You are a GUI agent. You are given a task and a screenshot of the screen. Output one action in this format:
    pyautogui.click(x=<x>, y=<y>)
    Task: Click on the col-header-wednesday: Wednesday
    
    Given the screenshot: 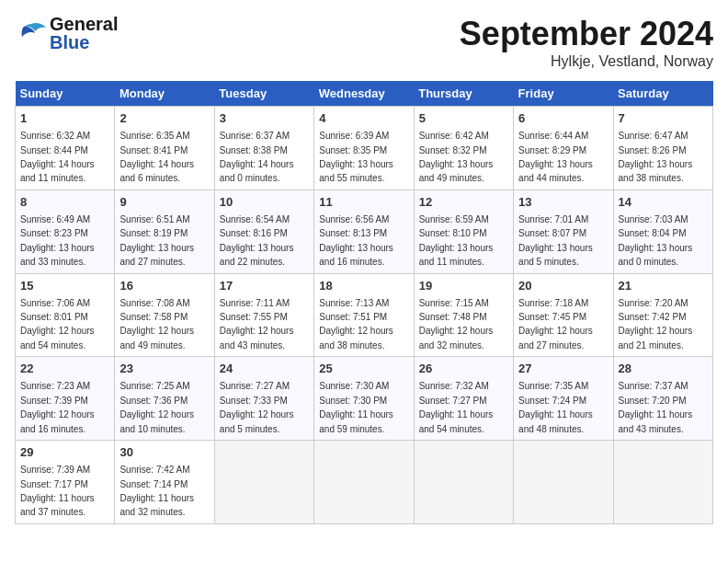 What is the action you would take?
    pyautogui.click(x=364, y=94)
    